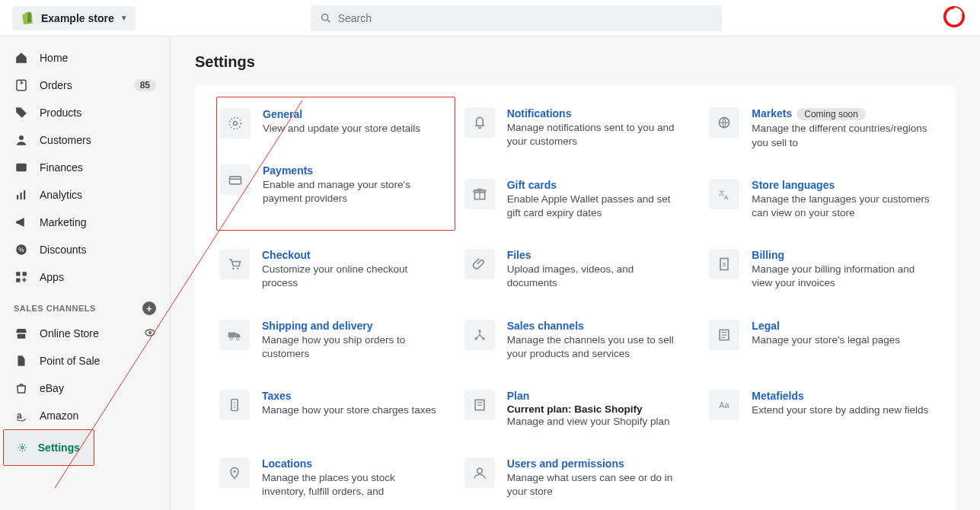 The height and width of the screenshot is (510, 980). I want to click on legal-icon, so click(724, 335).